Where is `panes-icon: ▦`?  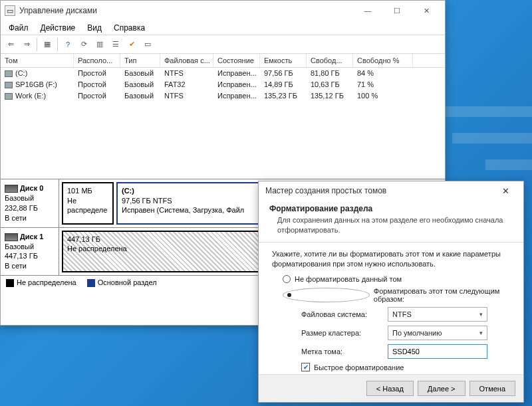 panes-icon: ▦ is located at coordinates (47, 45).